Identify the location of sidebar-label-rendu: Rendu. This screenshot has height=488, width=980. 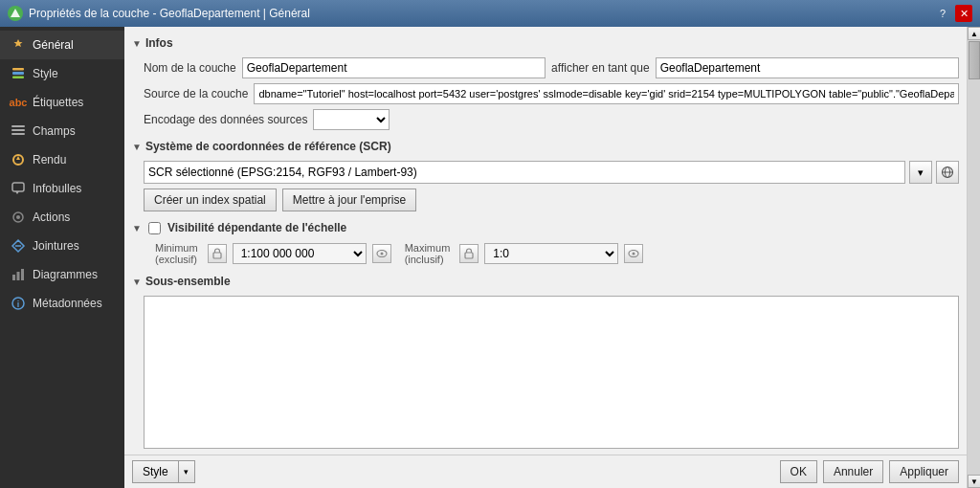
(50, 160).